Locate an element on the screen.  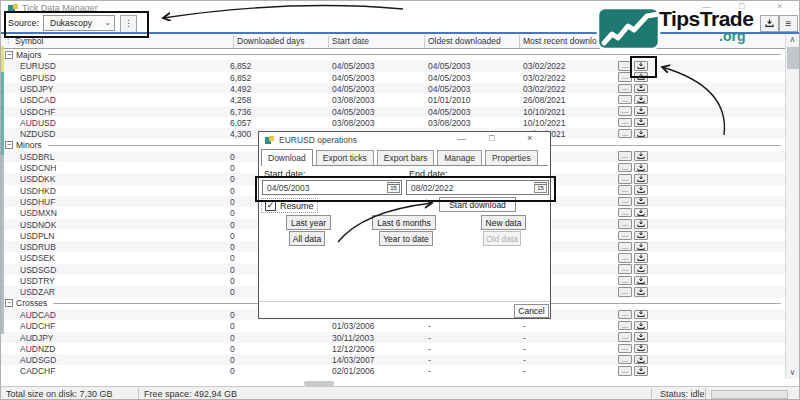
start-download-button: Start download is located at coordinates (478, 204).